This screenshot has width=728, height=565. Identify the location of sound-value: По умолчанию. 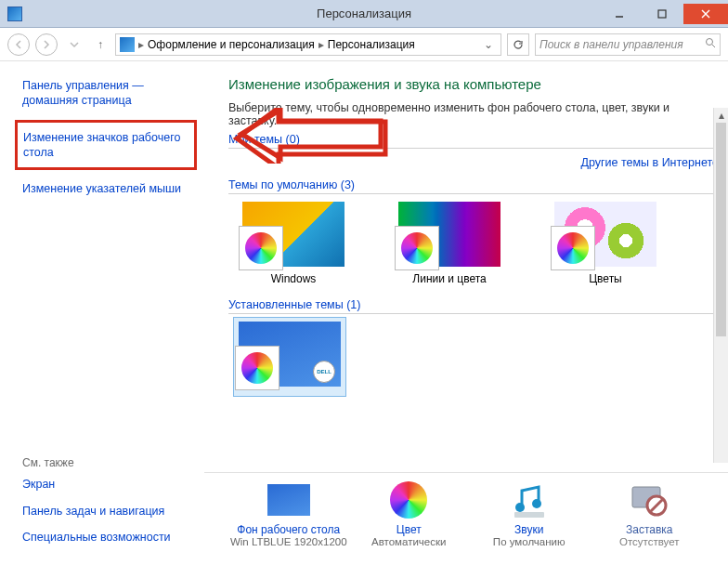
(529, 542).